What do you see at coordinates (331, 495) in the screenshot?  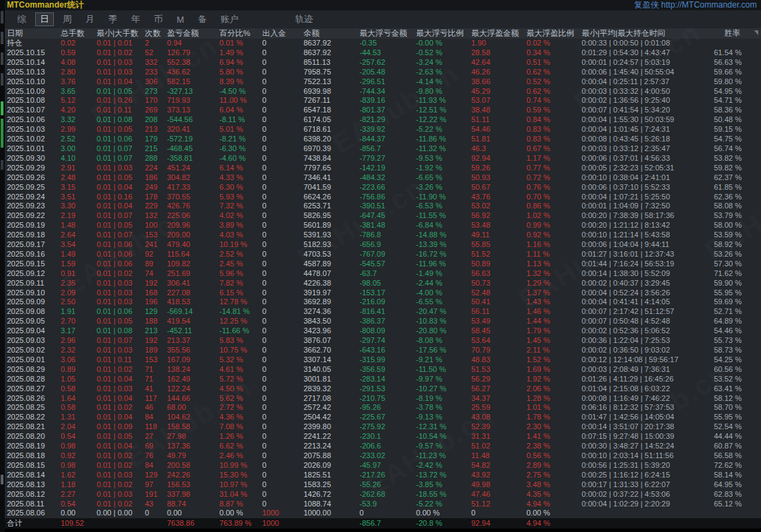 I see `cell: 1426.72` at bounding box center [331, 495].